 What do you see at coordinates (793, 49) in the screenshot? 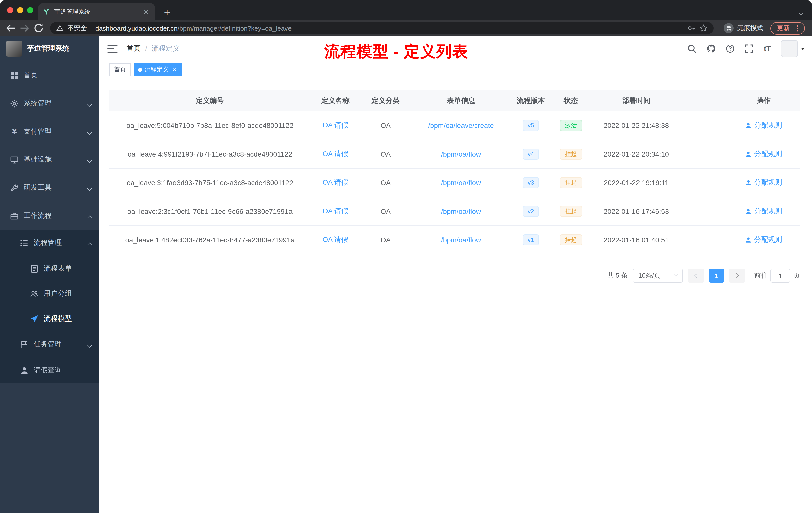
I see `user-menu` at bounding box center [793, 49].